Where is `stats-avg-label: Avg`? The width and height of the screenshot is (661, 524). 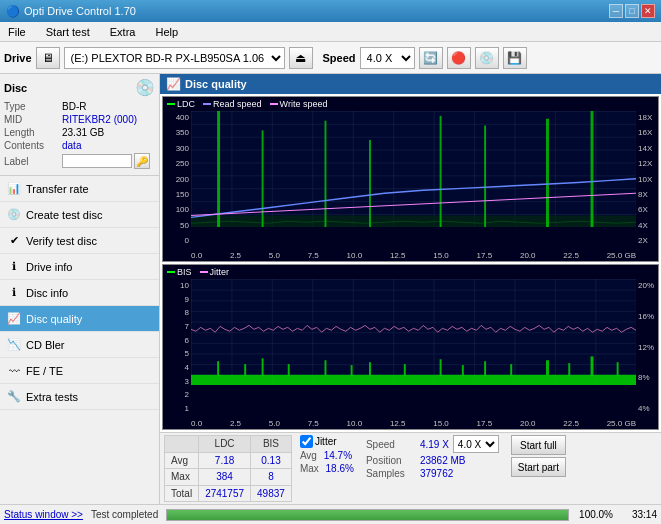
stats-avg-label: Avg is located at coordinates (182, 460).